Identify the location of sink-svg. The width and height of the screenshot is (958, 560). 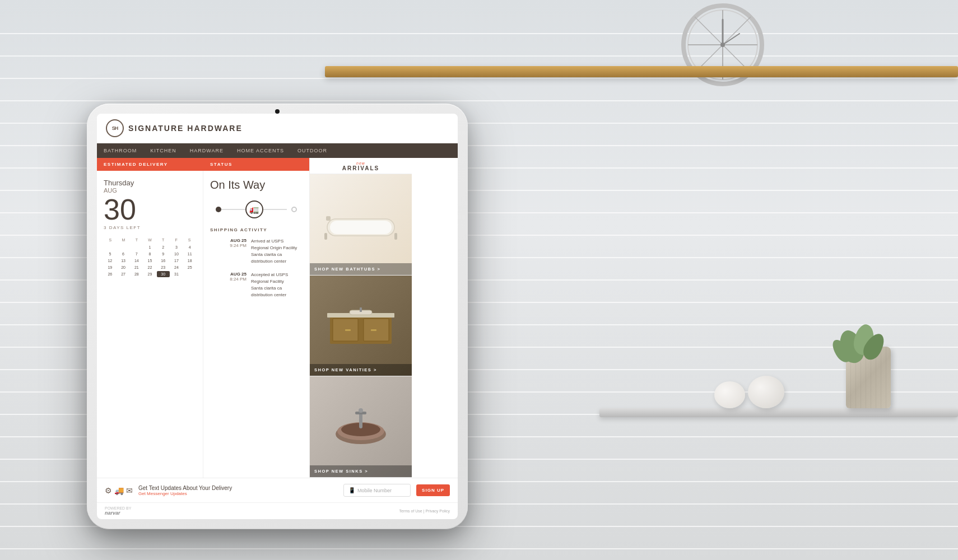
(361, 427).